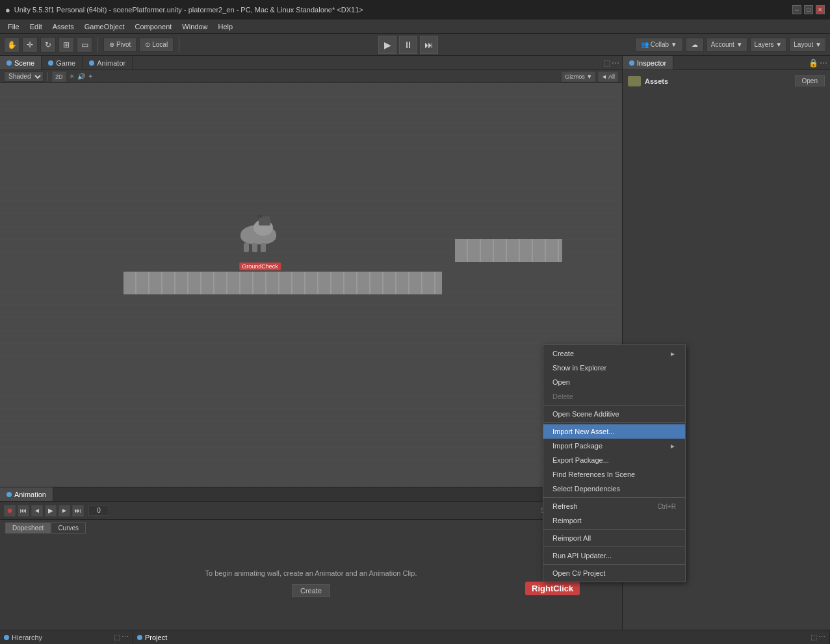 Image resolution: width=830 pixels, height=644 pixels. What do you see at coordinates (415, 45) in the screenshot?
I see `toolbar: ✋ ✛ ↻ ⊞ ▭ ⊕ Pivot ⊙ Local ▶ ⏸ ⏭ 👥 Collab…` at bounding box center [415, 45].